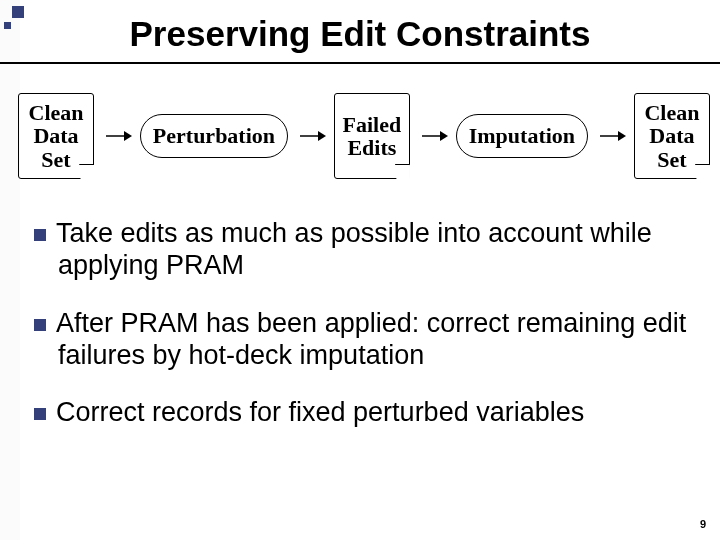  Describe the element at coordinates (360, 63) in the screenshot. I see `title-rule` at that location.